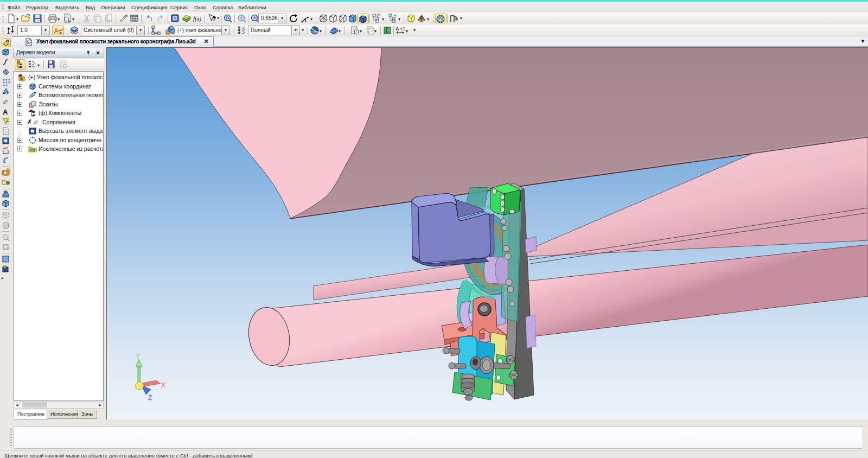 This screenshot has height=458, width=868. I want to click on svg-text: +1, so click(403, 29).